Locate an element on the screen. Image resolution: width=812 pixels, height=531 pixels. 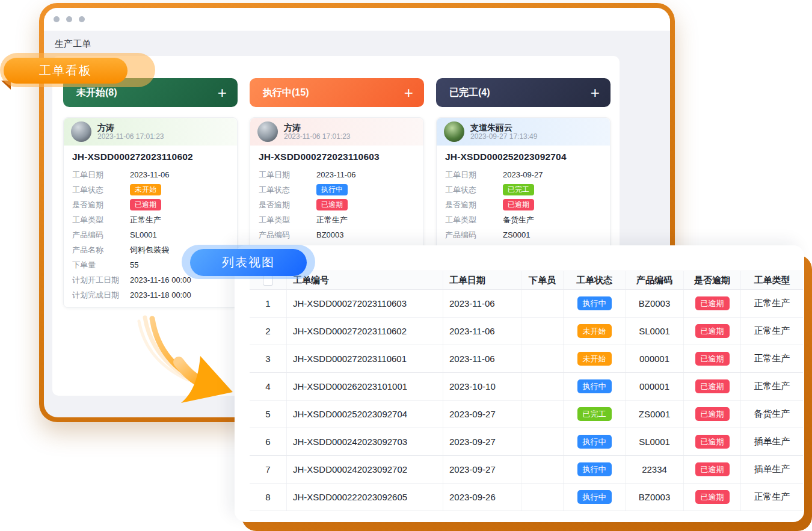
avatar is located at coordinates (268, 132).